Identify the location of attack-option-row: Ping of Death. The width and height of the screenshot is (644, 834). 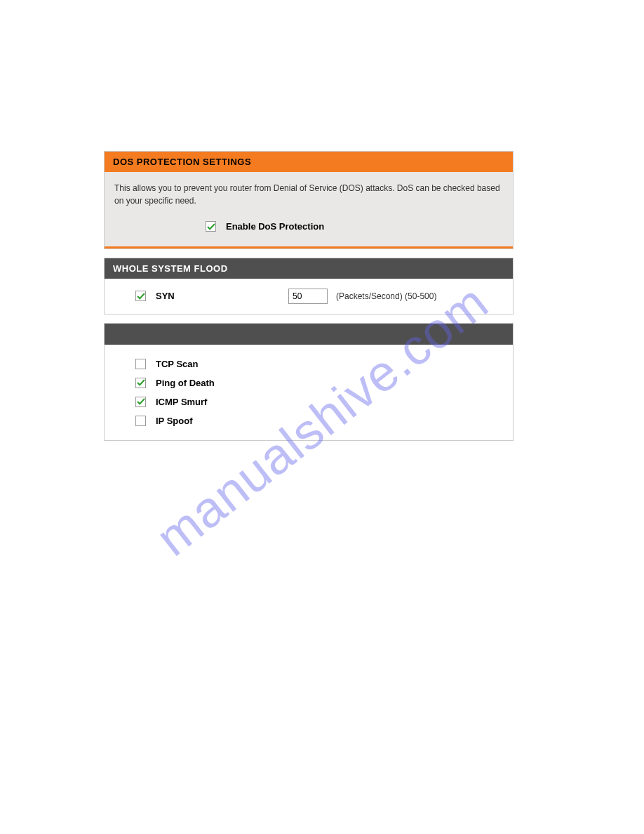
(320, 383).